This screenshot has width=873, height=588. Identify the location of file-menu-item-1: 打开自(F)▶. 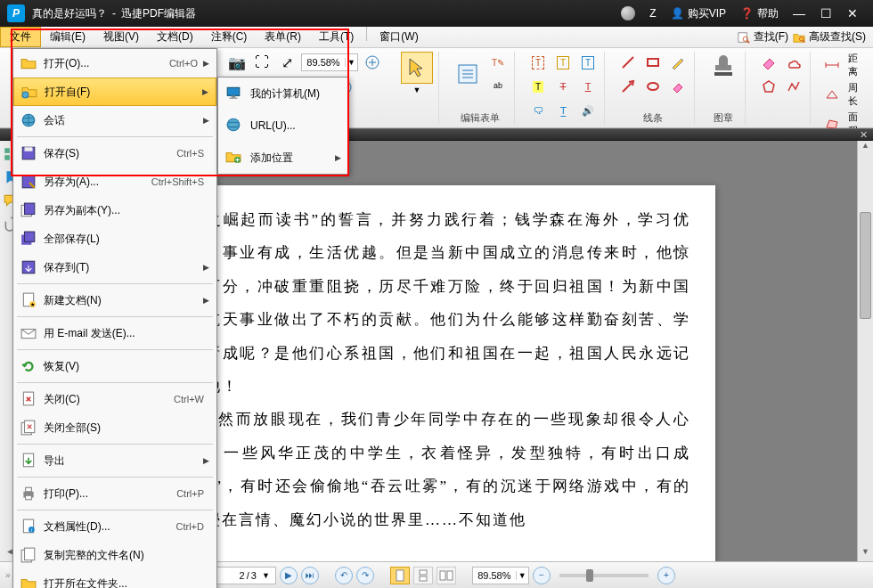
(115, 92).